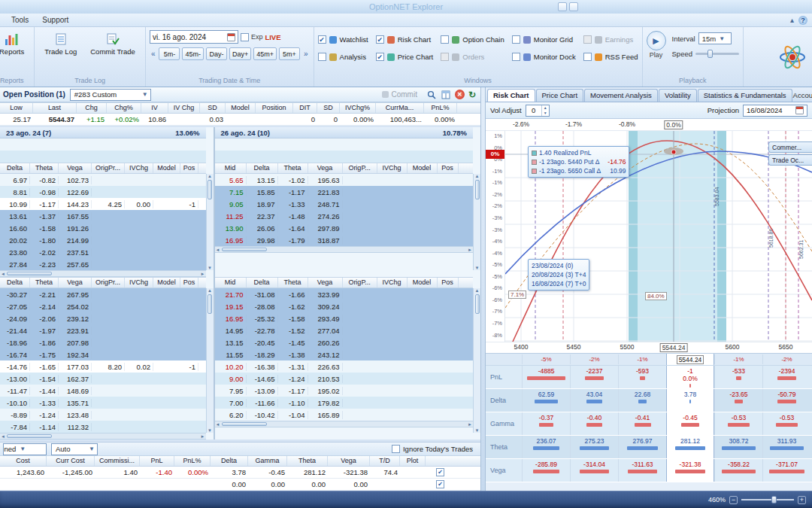 The image size is (812, 508). What do you see at coordinates (103, 354) in the screenshot?
I see `table-row: -16.74-1.75192.34` at bounding box center [103, 354].